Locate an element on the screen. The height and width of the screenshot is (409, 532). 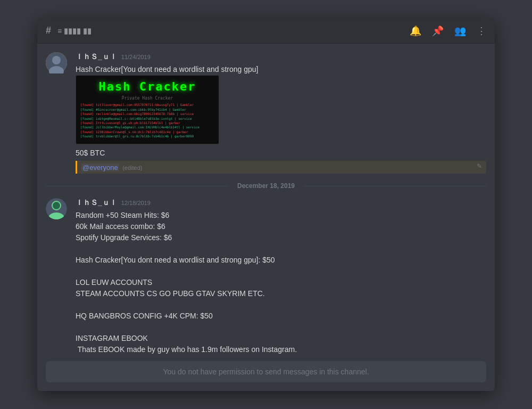
hash-cracker-image: Hash Cracker Private Hash Cracker [found… is located at coordinates (147, 110).